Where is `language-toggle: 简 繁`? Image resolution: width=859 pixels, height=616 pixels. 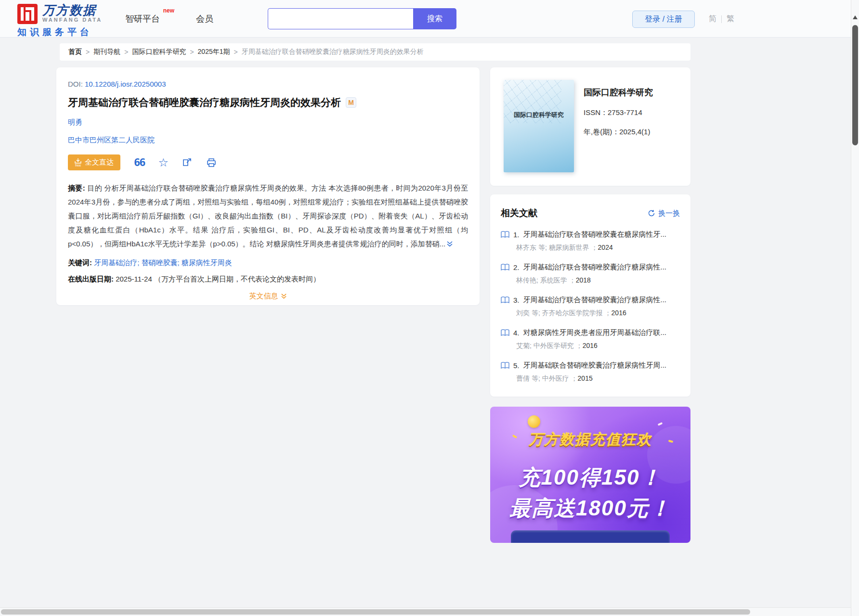 language-toggle: 简 繁 is located at coordinates (721, 19).